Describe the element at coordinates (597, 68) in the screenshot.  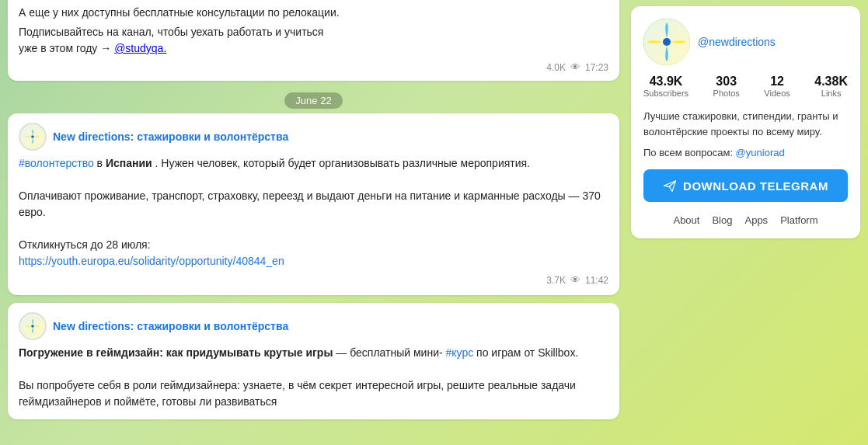
I see `prev-time: 17:23` at that location.